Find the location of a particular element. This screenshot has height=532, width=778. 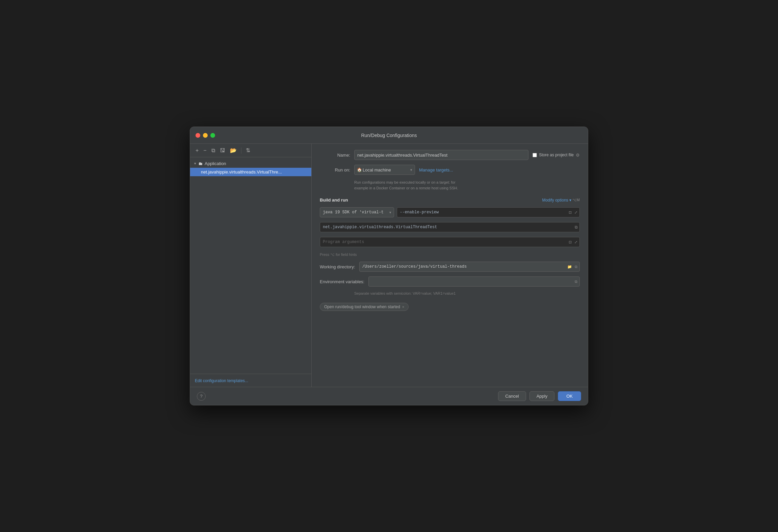

run-debug-tool-window-chip: Open run/debug tool window when started … is located at coordinates (364, 307).